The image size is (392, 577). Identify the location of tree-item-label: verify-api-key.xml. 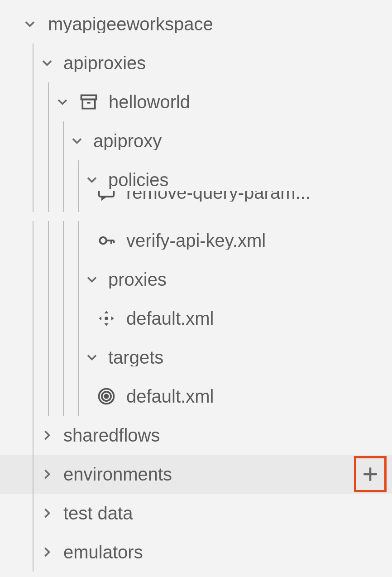
(259, 240).